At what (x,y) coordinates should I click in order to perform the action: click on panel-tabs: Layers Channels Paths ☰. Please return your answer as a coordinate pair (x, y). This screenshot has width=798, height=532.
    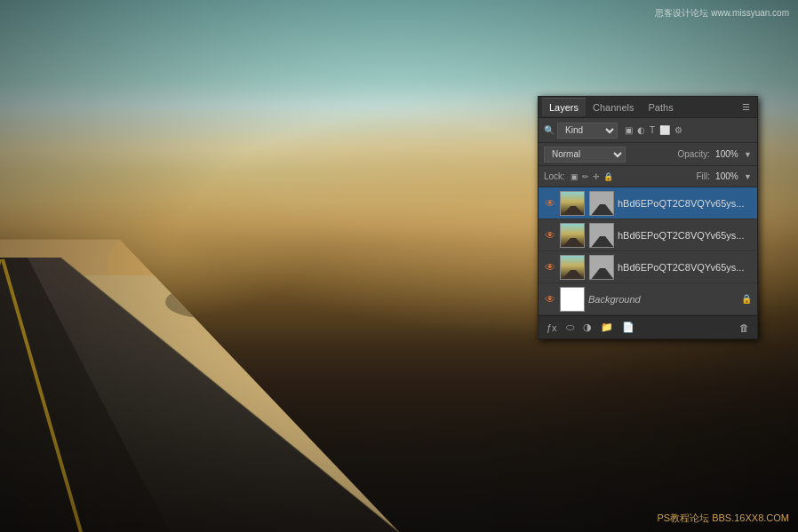
    Looking at the image, I should click on (648, 107).